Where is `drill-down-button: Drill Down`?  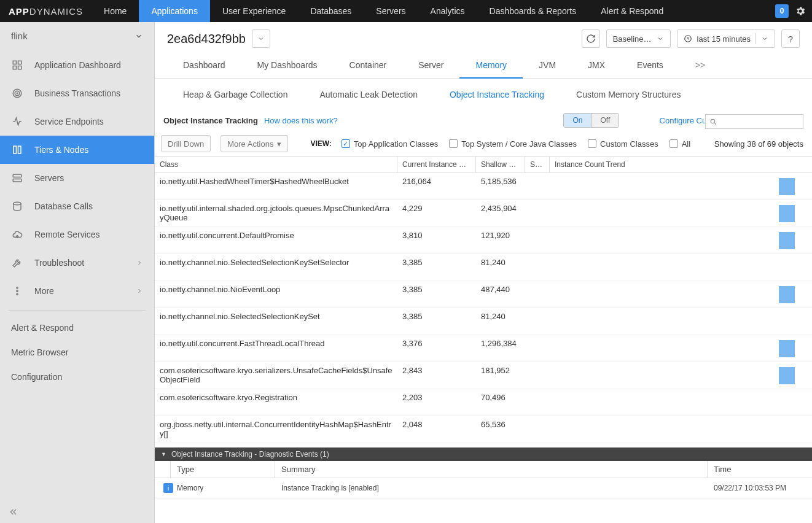
drill-down-button: Drill Down is located at coordinates (185, 144).